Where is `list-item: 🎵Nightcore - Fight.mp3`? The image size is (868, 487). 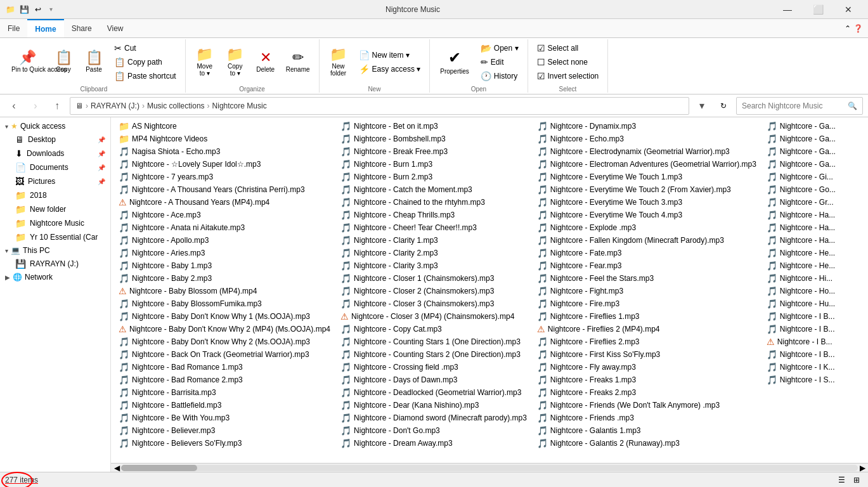 list-item: 🎵Nightcore - Fight.mp3 is located at coordinates (647, 291).